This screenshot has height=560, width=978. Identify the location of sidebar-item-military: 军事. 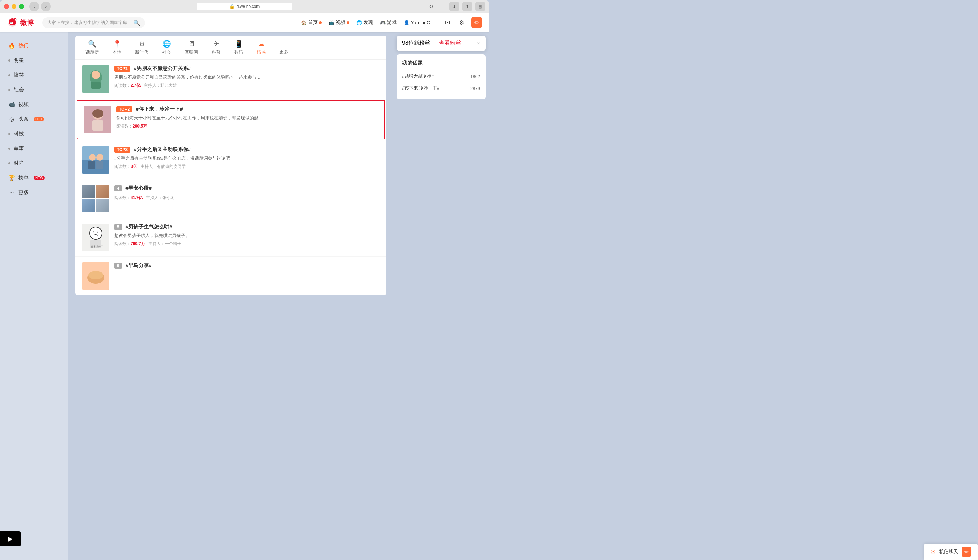
(34, 148).